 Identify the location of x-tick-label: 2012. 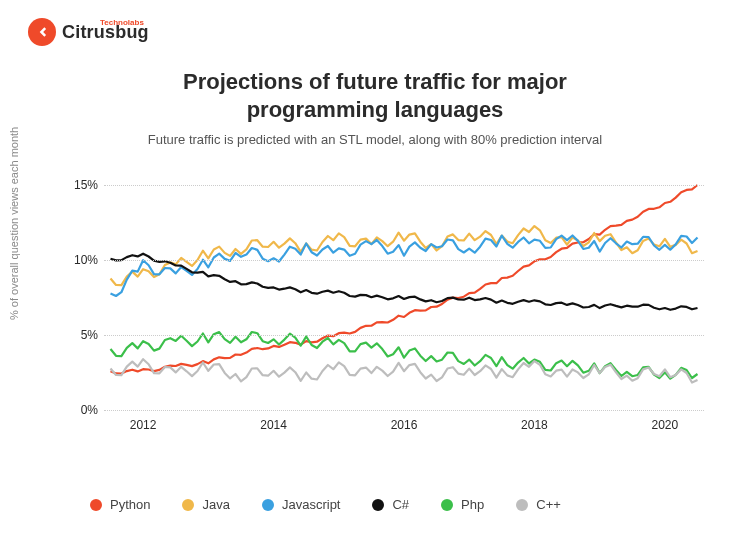
(144, 425).